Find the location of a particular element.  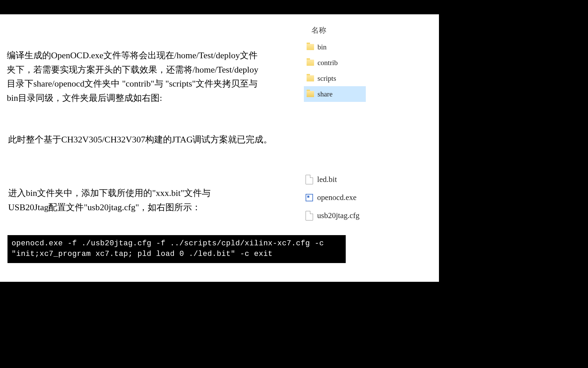

file-label: openocd.exe is located at coordinates (337, 198).